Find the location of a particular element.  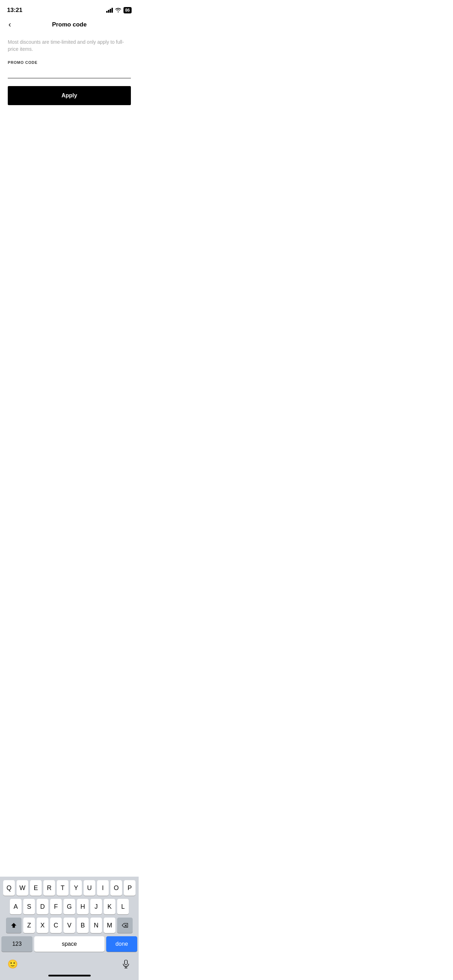

status-bar: 13:21 86 is located at coordinates (69, 9).